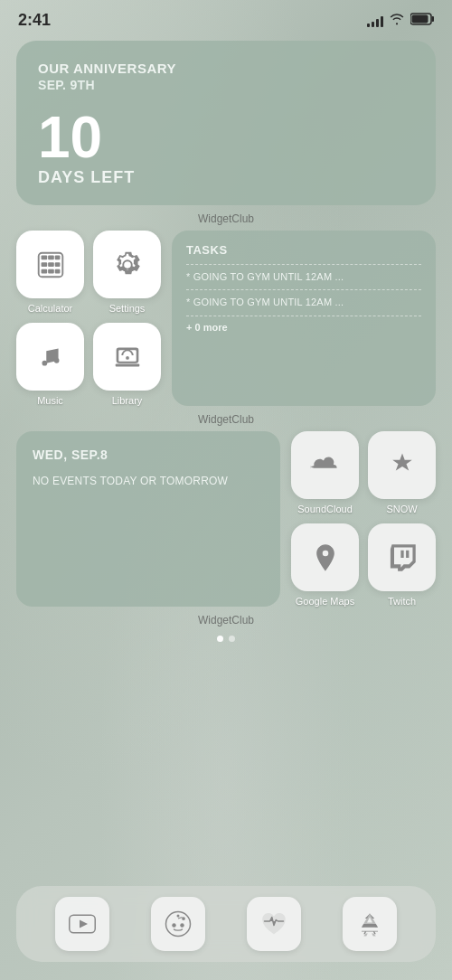 This screenshot has width=452, height=980. Describe the element at coordinates (89, 272) in the screenshot. I see `apps-row-1: Calculator Settings` at that location.